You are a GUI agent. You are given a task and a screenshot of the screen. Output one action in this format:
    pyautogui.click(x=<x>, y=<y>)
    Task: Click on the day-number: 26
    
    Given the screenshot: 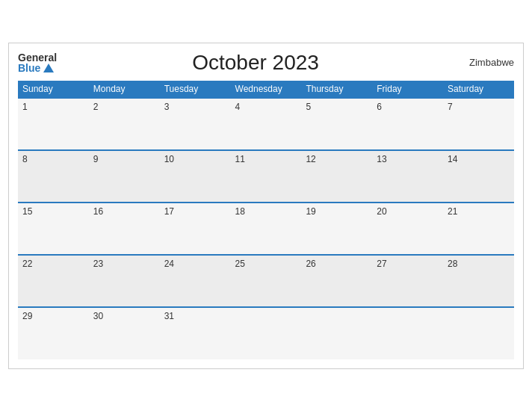 What is the action you would take?
    pyautogui.click(x=311, y=264)
    